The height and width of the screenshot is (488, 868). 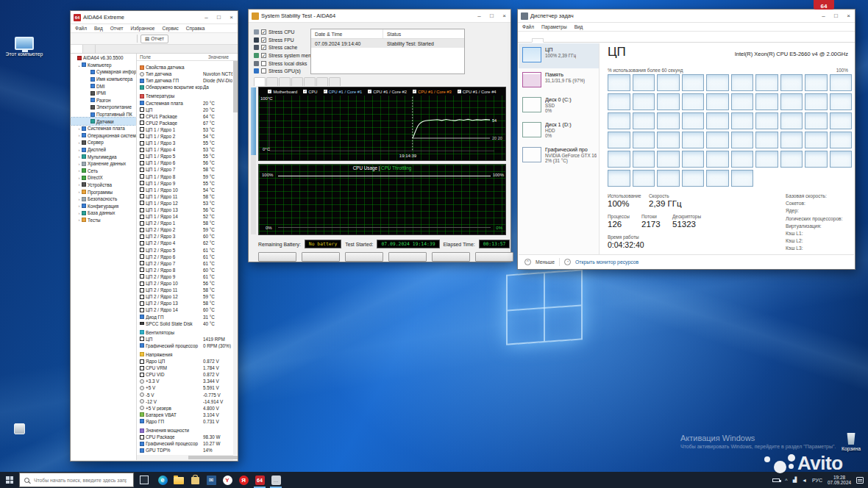 What do you see at coordinates (103, 101) in the screenshot?
I see `tree-item: Разгон` at bounding box center [103, 101].